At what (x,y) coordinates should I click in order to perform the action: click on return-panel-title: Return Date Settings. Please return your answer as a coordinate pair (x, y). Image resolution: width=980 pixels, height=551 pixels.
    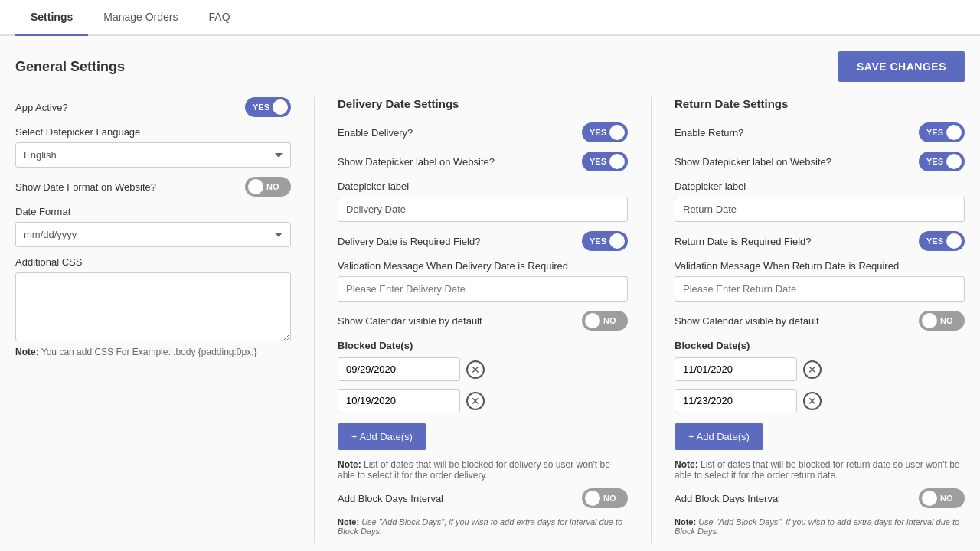
    Looking at the image, I should click on (819, 104).